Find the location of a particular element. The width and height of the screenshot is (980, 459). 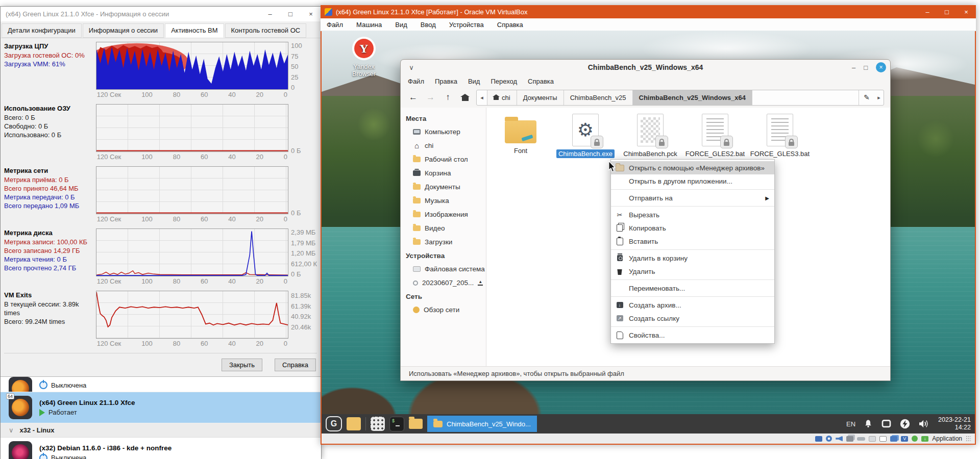

tab-1: Информация о сессии is located at coordinates (124, 31).